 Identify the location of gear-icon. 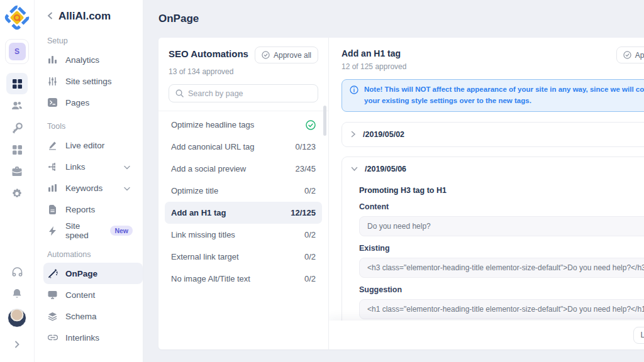
(17, 194).